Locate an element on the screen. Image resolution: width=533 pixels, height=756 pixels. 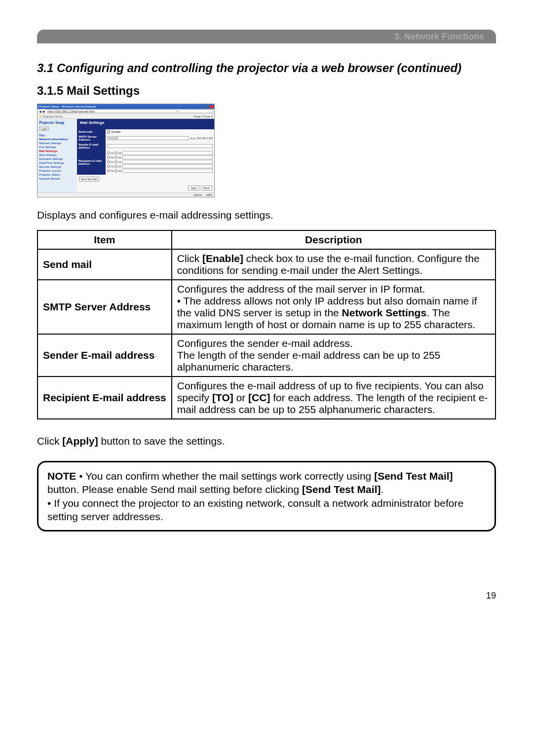
note-box: NOTE • You can confirm whether the mail … is located at coordinates (266, 496).